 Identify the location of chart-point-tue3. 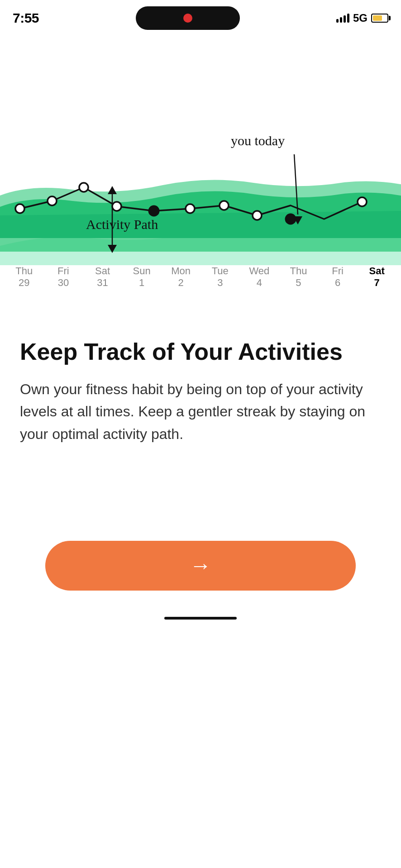
(190, 209).